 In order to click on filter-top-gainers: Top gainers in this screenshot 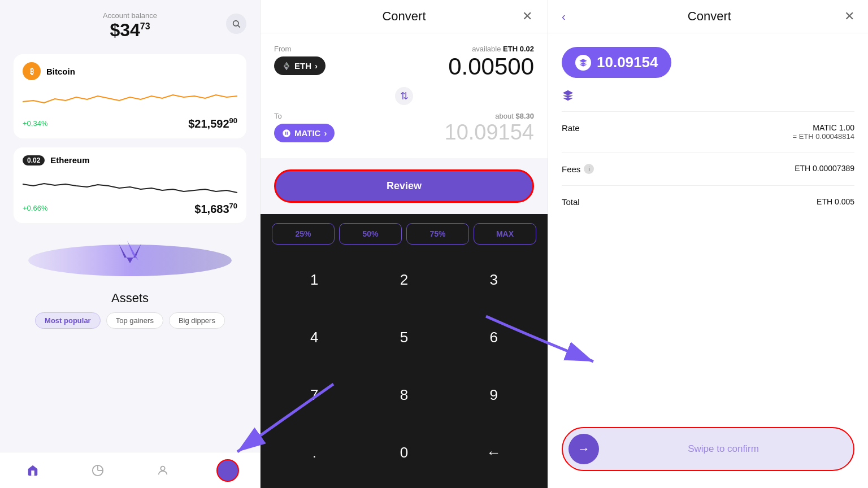, I will do `click(134, 321)`.